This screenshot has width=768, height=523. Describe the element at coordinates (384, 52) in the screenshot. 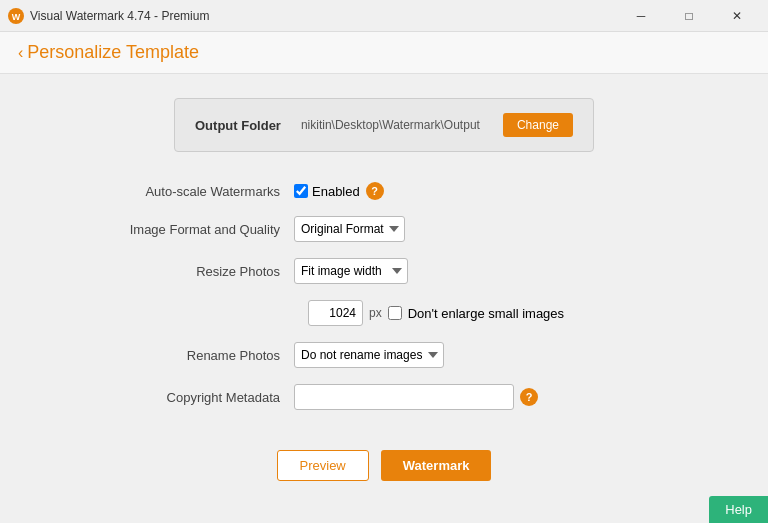

I see `header-title: ‹ Personalize Template` at that location.